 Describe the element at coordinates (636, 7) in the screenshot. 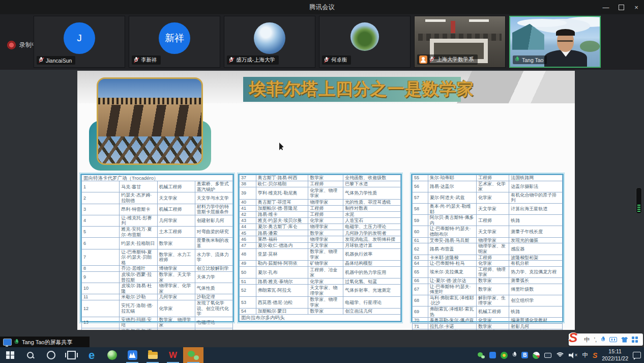

I see `close-button: ×` at that location.